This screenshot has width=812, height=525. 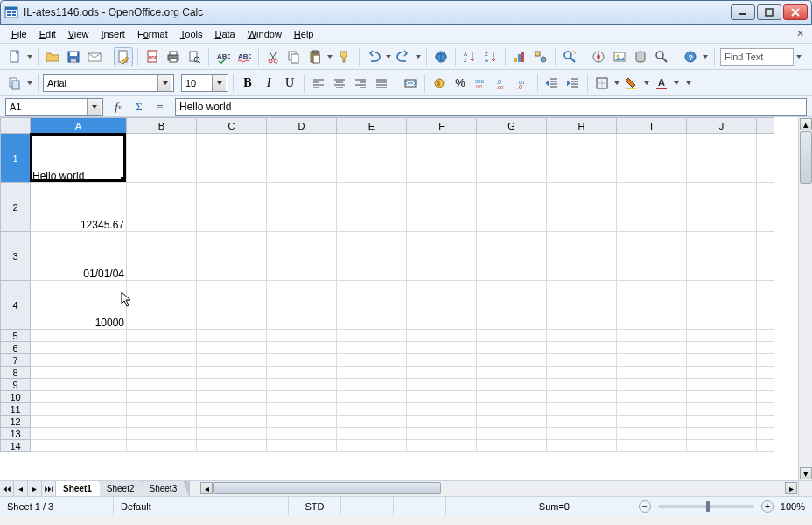 What do you see at coordinates (173, 57) in the screenshot?
I see `print-button` at bounding box center [173, 57].